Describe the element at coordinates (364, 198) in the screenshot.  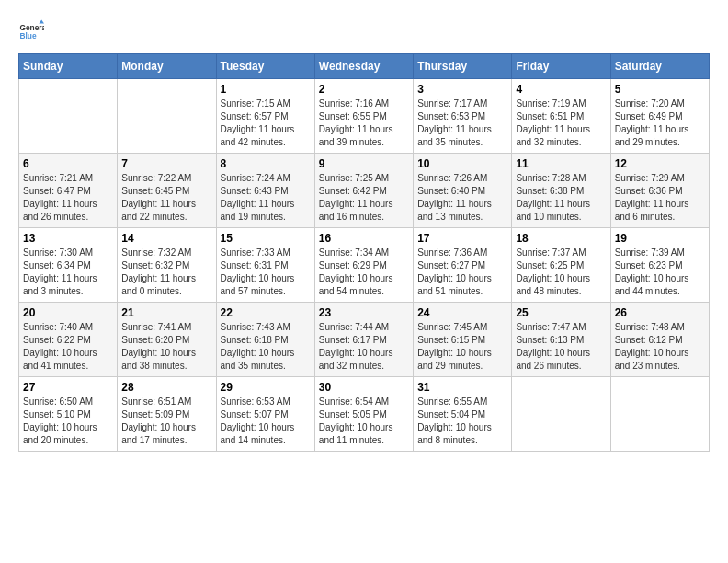
I see `day-info: Sunrise: 7:25 AM Sunset: 6:42 PM Dayligh…` at that location.